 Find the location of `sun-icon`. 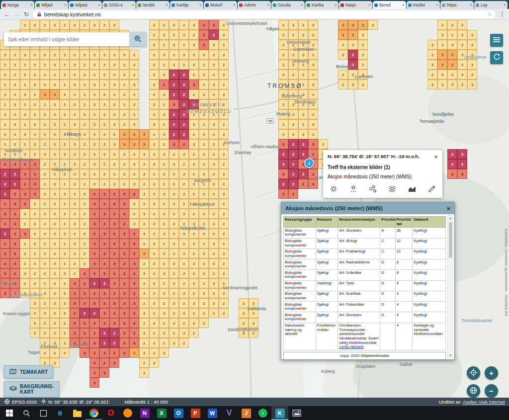

sun-icon is located at coordinates (334, 189).